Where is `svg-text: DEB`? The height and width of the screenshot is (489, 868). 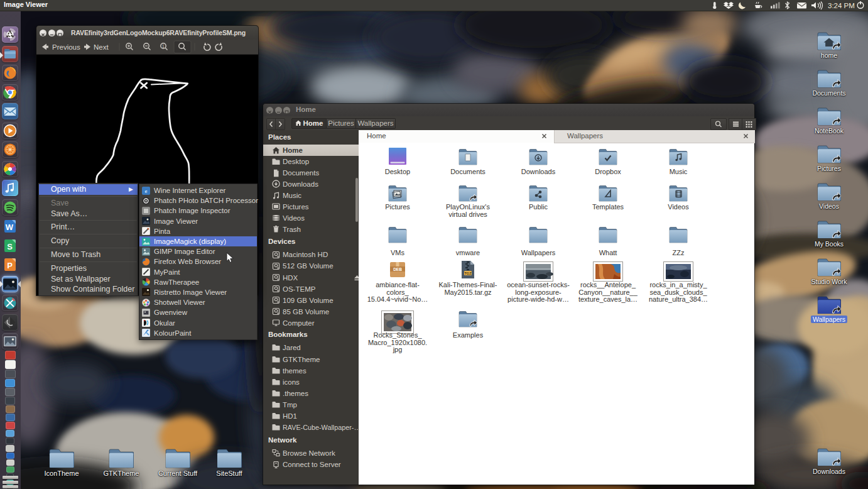
svg-text: DEB is located at coordinates (398, 269).